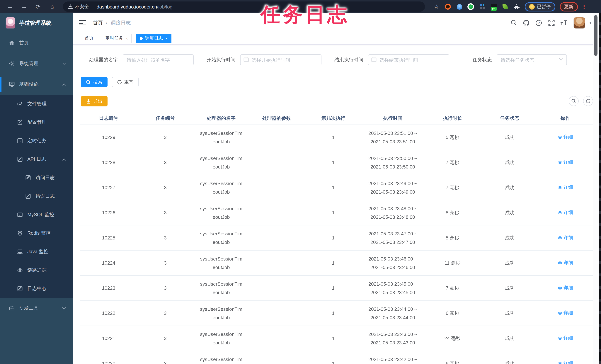 This screenshot has height=364, width=601. What do you see at coordinates (36, 233) in the screenshot?
I see `sidebar-item-redis-monitor: Redis 监控` at bounding box center [36, 233].